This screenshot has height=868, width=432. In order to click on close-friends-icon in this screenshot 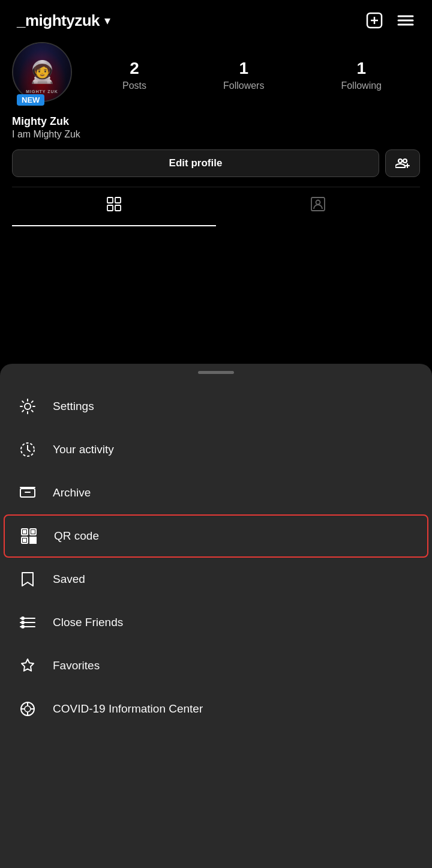, I will do `click(28, 622)`.